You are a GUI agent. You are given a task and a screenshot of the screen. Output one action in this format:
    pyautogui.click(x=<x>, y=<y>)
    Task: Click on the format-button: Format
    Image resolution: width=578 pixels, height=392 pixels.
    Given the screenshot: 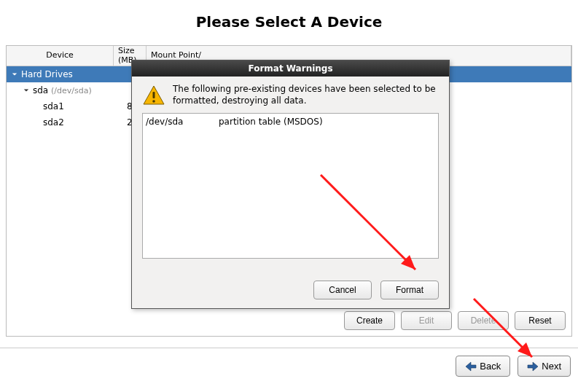 What is the action you would take?
    pyautogui.click(x=410, y=290)
    